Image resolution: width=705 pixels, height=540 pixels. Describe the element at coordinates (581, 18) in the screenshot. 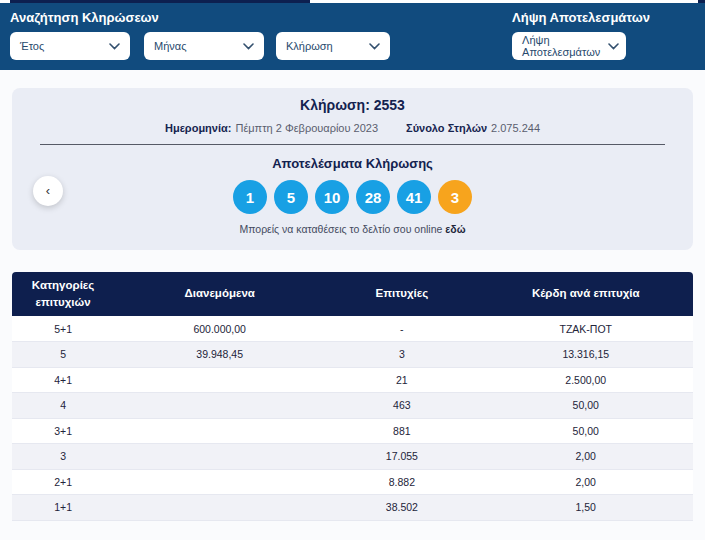

I see `download-title: Λήψη Αποτελεσμάτων` at that location.